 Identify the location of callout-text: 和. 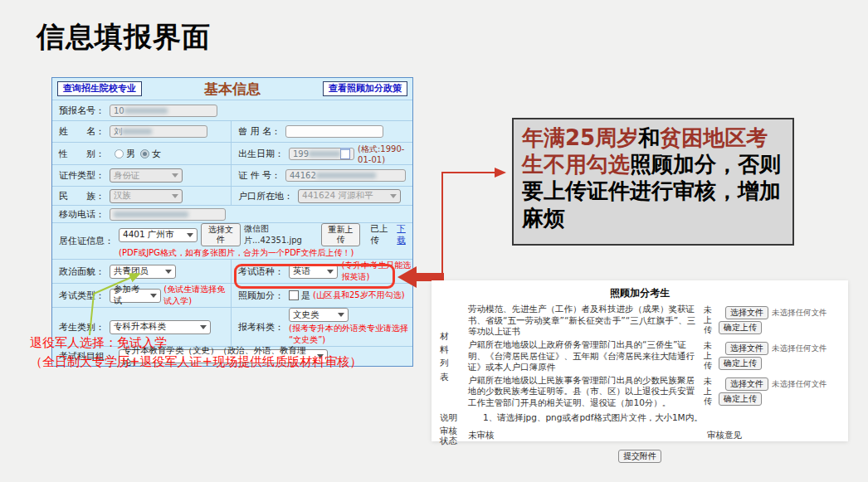
(649, 138).